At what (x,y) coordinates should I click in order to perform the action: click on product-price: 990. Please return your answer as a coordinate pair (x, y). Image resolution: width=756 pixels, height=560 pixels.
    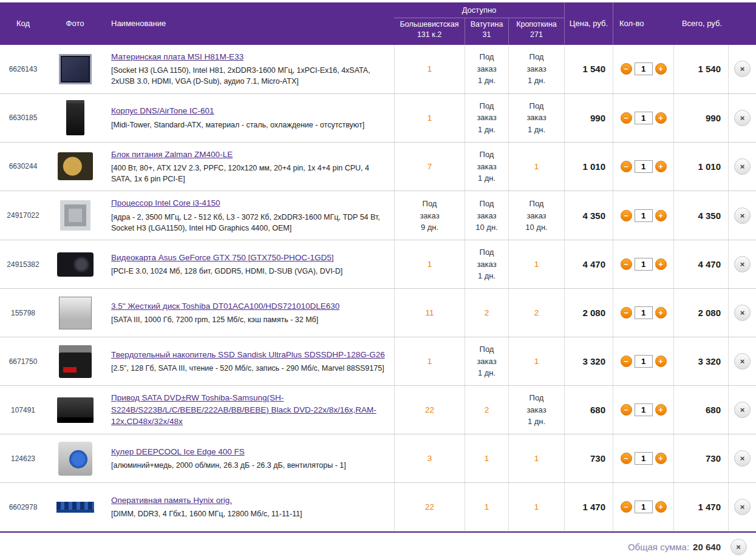
    Looking at the image, I should click on (598, 118).